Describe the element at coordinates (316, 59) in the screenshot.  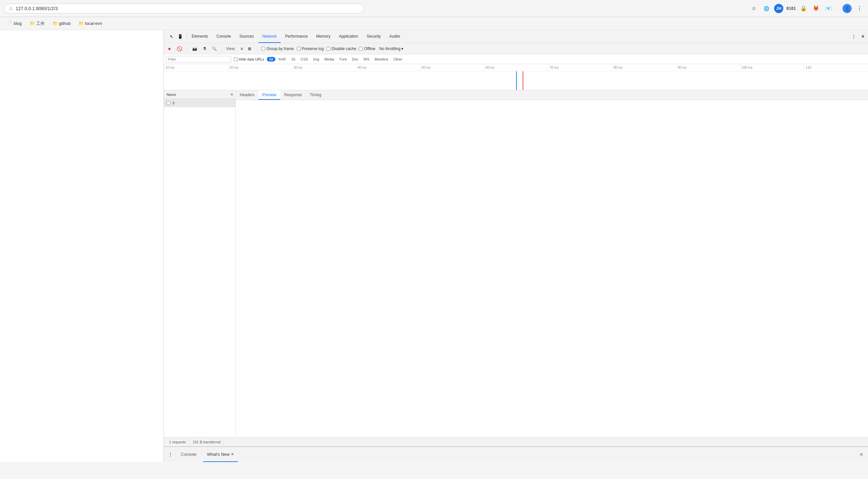
I see `filter-type-img: Img` at that location.